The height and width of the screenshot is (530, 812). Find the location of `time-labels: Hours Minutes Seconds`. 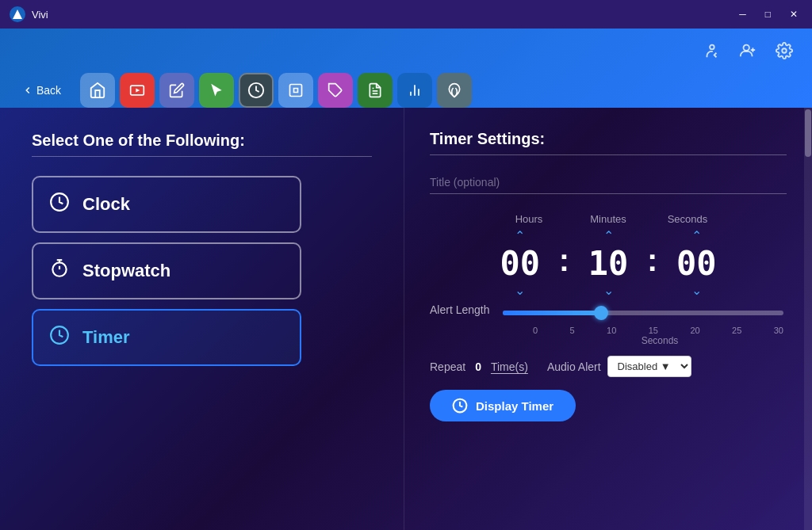

time-labels: Hours Minutes Seconds is located at coordinates (608, 219).